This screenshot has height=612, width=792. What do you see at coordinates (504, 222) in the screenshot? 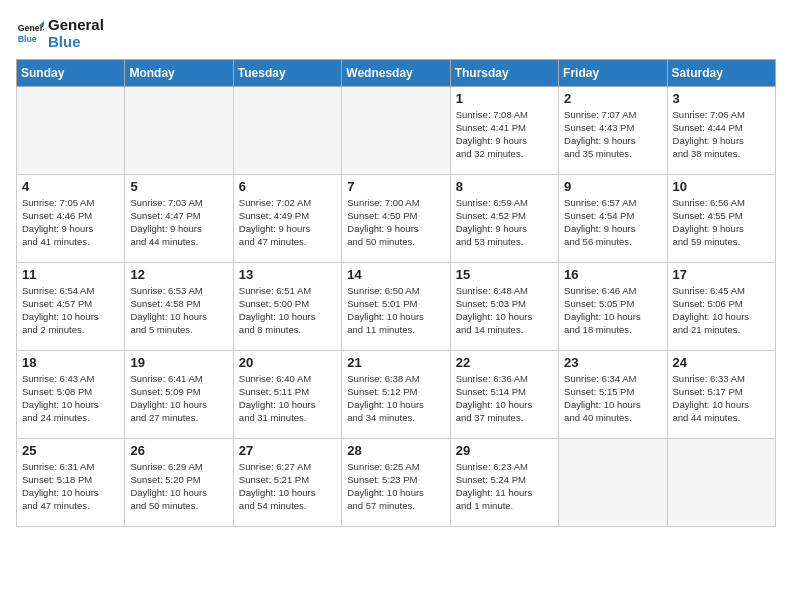
I see `day-info: Sunrise: 6:59 AM Sunset: 4:52 PM Dayligh…` at bounding box center [504, 222].